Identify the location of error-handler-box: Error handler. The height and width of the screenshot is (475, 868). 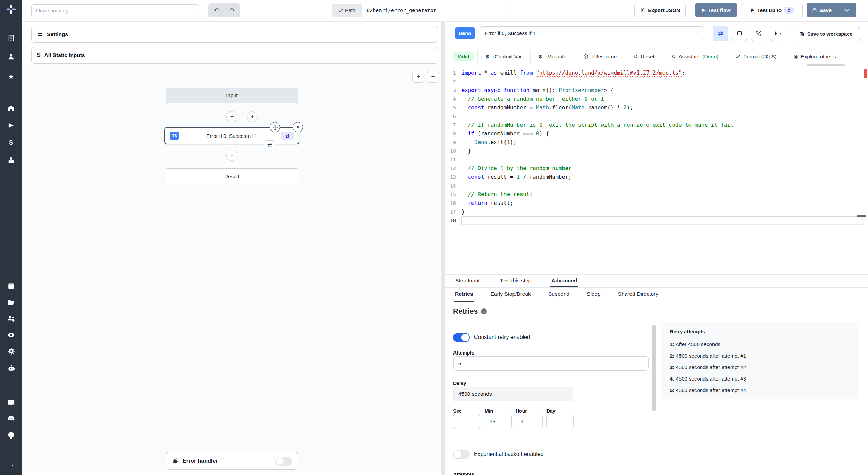
(232, 461).